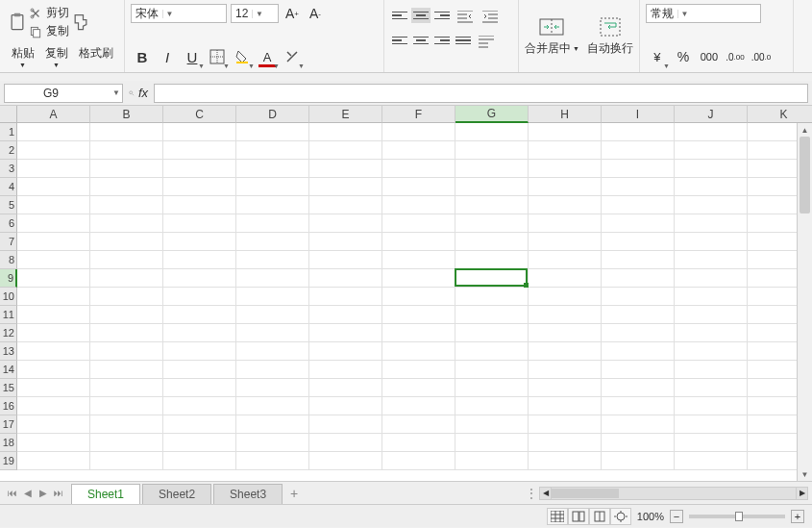 The width and height of the screenshot is (812, 528). What do you see at coordinates (242, 57) in the screenshot?
I see `fill-color-button: ▼` at bounding box center [242, 57].